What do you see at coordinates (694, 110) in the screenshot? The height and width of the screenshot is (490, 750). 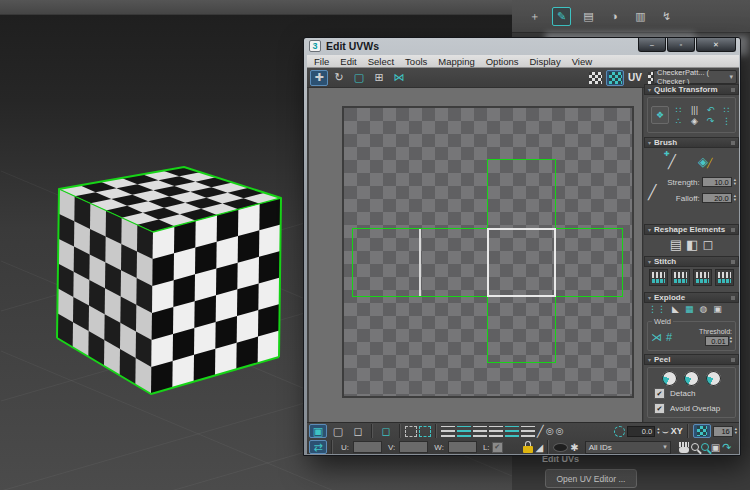 I see `space-vertical-icon: |||` at bounding box center [694, 110].